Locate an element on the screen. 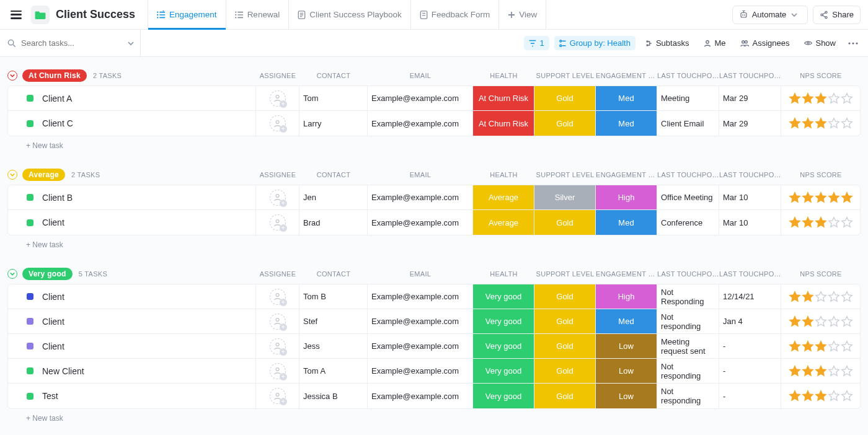 The width and height of the screenshot is (868, 435). table-row: Client Brad Example@example.com Average … is located at coordinates (434, 222).